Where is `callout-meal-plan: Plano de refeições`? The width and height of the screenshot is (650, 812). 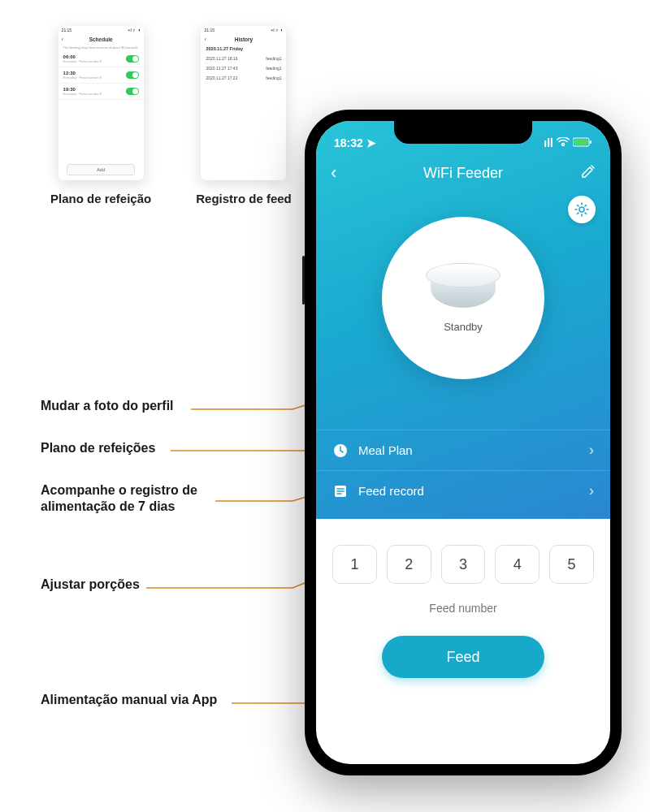 callout-meal-plan: Plano de refeições is located at coordinates (98, 448).